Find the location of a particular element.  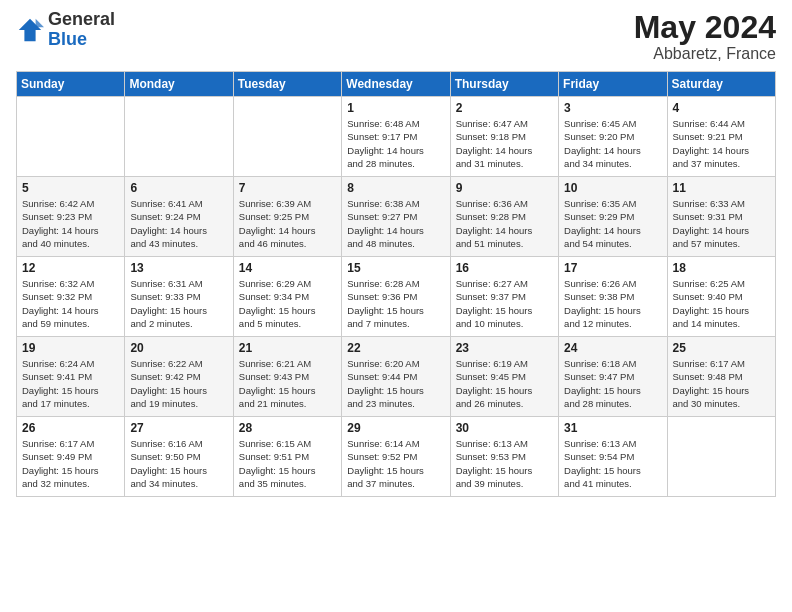

day-number: 6 is located at coordinates (178, 188).